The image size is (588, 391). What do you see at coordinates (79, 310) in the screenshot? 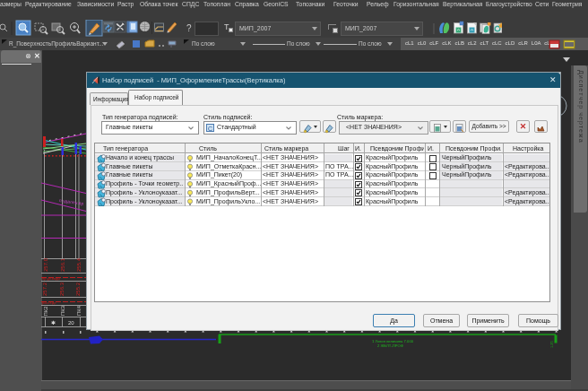
I see `svg-text: ПК4` at bounding box center [79, 310].